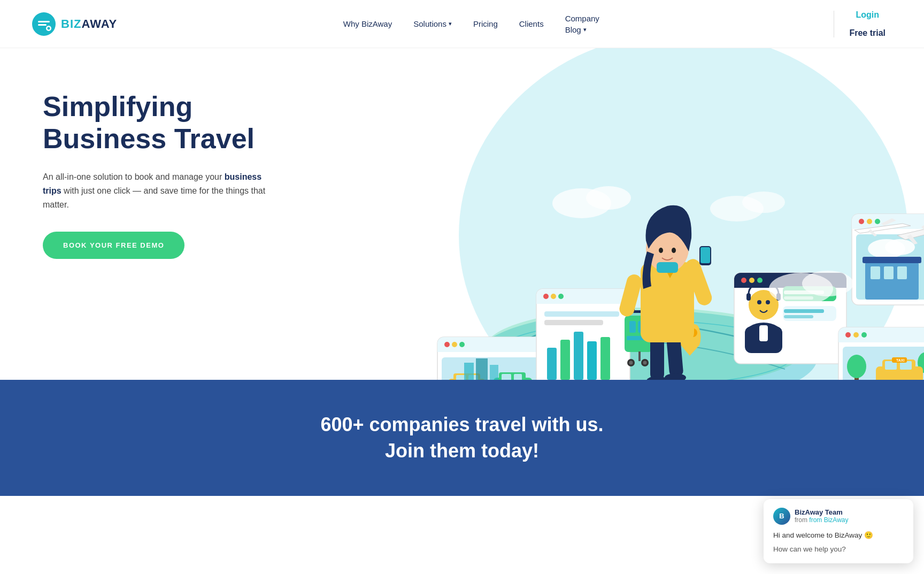 The height and width of the screenshot is (574, 924). I want to click on nav-blog: Blog ▾, so click(576, 31).